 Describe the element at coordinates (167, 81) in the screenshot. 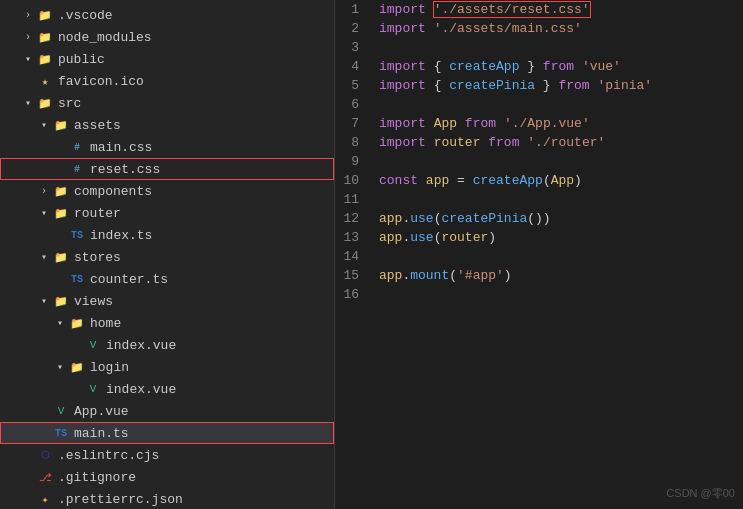

I see `sidebar-item-favicon: ★ favicon.ico` at that location.